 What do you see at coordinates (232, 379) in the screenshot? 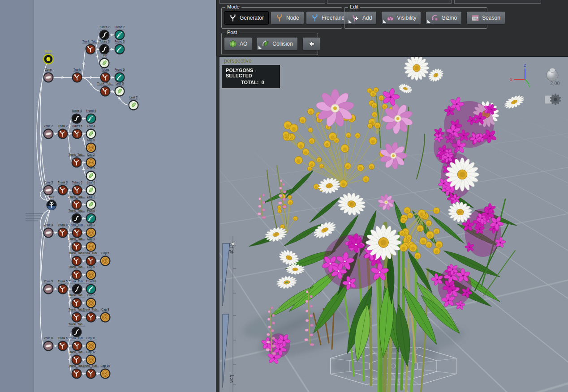
I see `lod-low-label: Low` at bounding box center [232, 379].